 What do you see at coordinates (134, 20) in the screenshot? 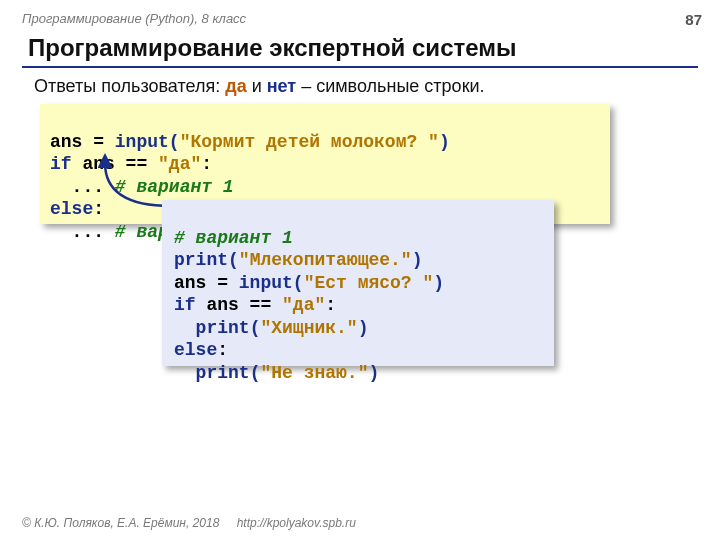
I see `course-label: Программирование (Python), 8 класс` at bounding box center [134, 20].